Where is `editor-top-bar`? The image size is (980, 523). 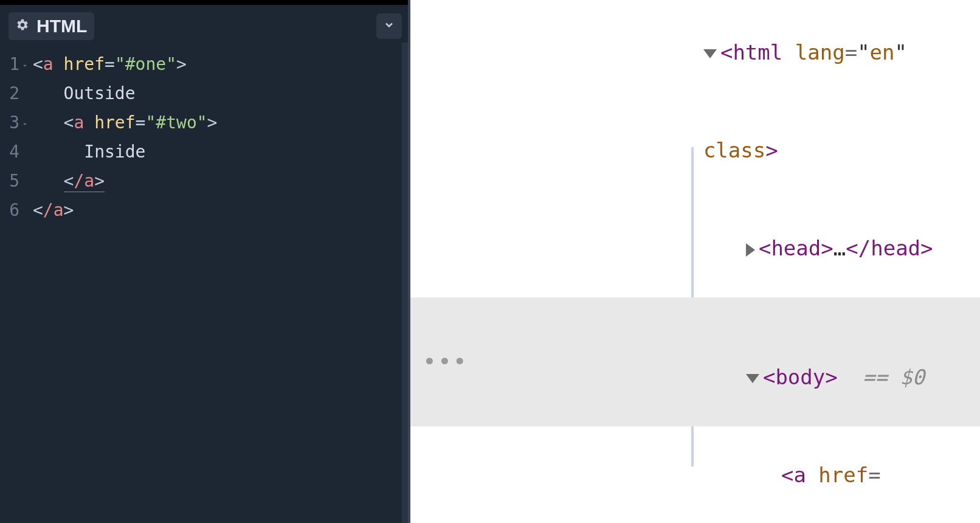 editor-top-bar is located at coordinates (205, 2).